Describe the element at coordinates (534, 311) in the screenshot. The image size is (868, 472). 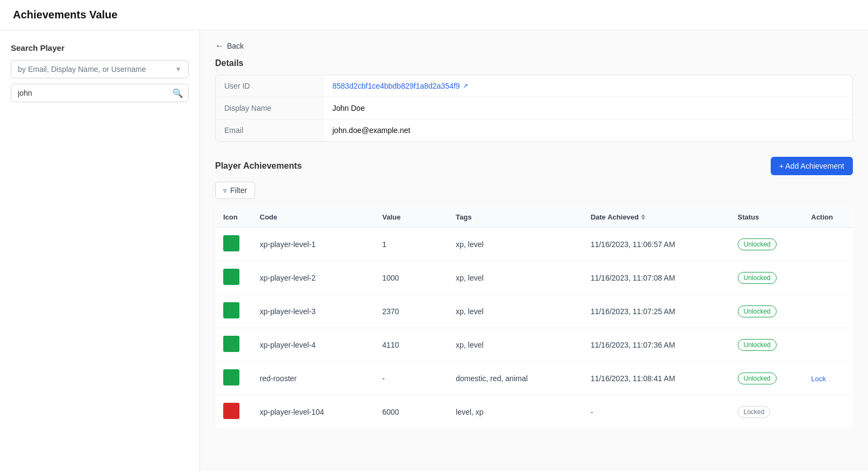
I see `table-row: xp-player-level-3 2370 xp, level 11/16/2…` at that location.